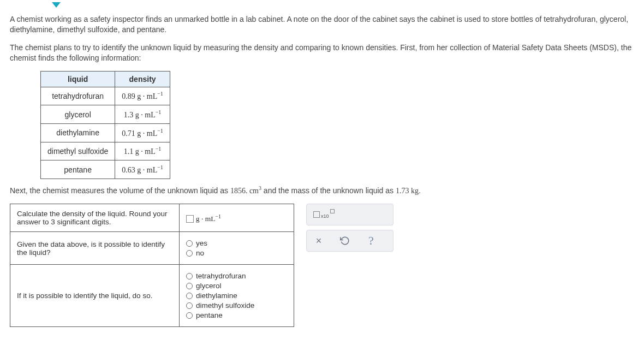 This screenshot has height=339, width=644. Describe the element at coordinates (210, 316) in the screenshot. I see `radio-label: pentane` at that location.